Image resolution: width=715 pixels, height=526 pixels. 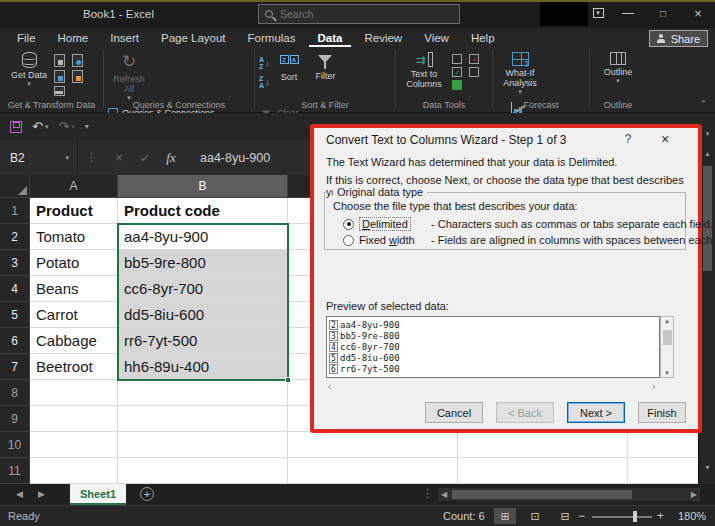 What do you see at coordinates (635, 516) in the screenshot?
I see `zoom-slider-thumb` at bounding box center [635, 516].